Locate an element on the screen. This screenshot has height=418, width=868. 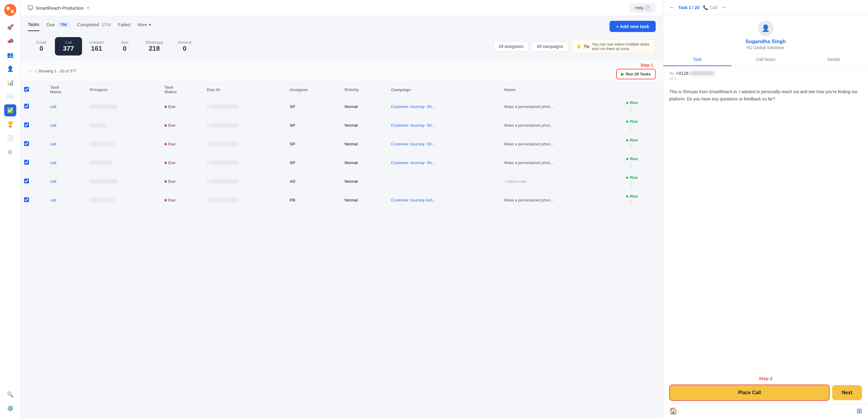
add-task-button: + Add new task is located at coordinates (633, 26).